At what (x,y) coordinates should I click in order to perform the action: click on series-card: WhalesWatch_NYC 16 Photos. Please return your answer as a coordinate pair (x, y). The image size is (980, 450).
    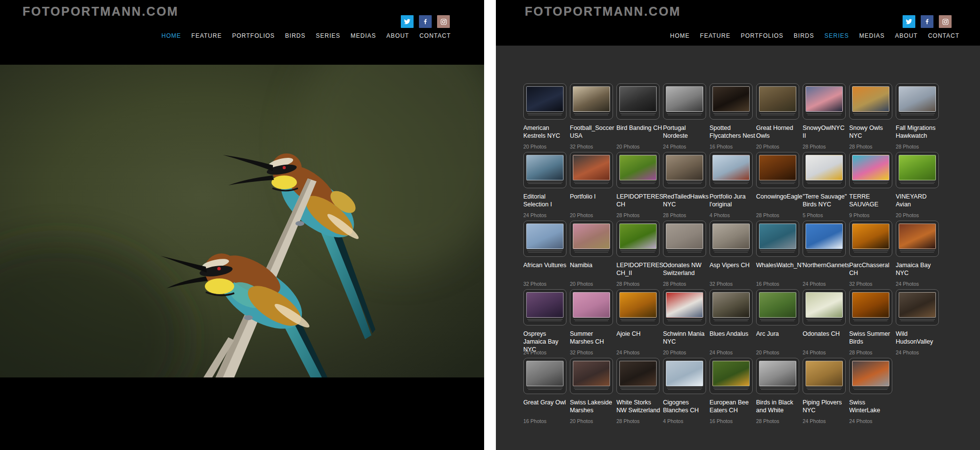
    Looking at the image, I should click on (778, 255).